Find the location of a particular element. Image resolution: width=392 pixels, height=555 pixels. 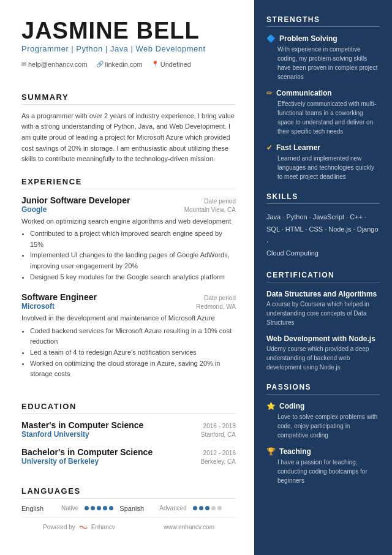

cert-item-2: Web Development with Node.js Udemy cours… is located at coordinates (323, 353).